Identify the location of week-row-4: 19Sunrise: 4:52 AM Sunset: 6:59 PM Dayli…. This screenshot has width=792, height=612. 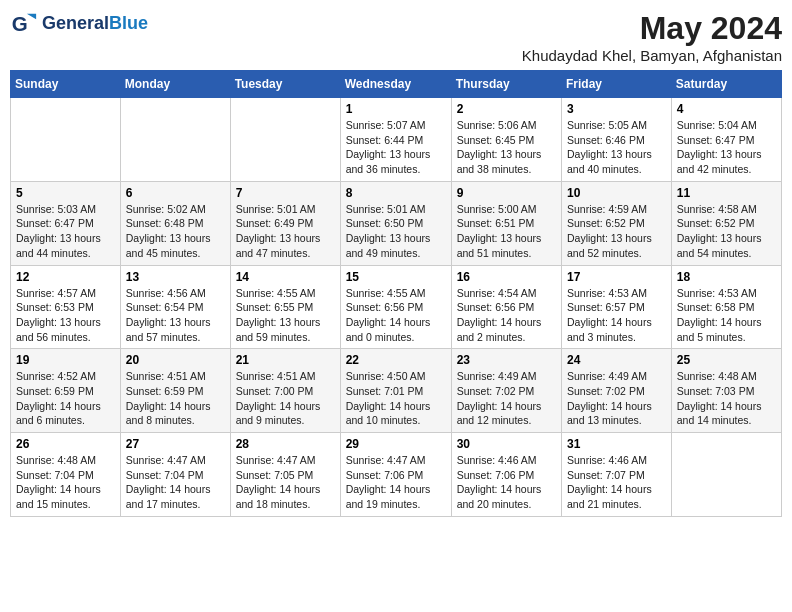
(396, 391).